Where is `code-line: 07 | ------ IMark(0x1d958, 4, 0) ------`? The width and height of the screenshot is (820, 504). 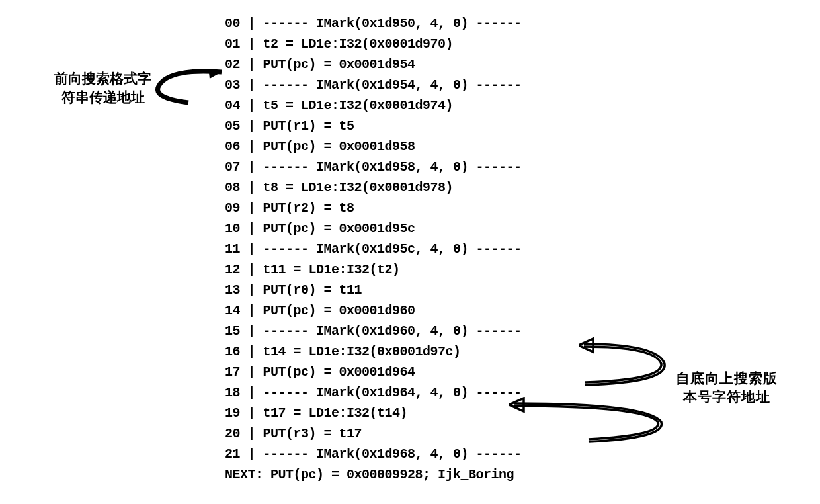
code-line: 07 | ------ IMark(0x1d958, 4, 0) ------ is located at coordinates (373, 167).